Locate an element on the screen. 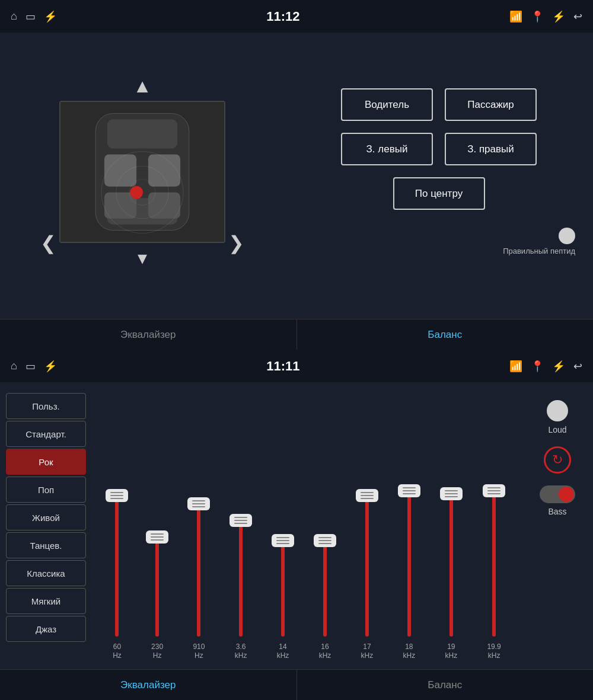  tab-equalizer-top: Эквалайзер is located at coordinates (148, 334).